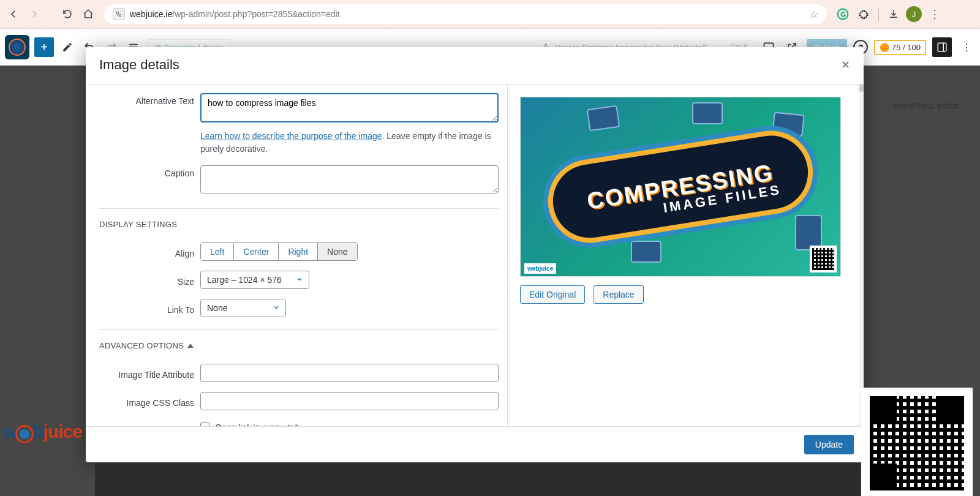  I want to click on grammarly-icon, so click(843, 14).